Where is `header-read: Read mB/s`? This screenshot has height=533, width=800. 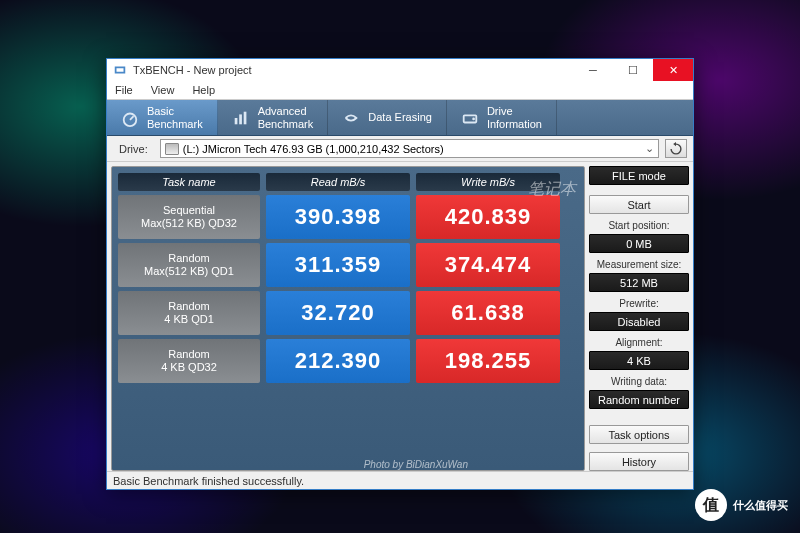
header-read: Read mB/s is located at coordinates (338, 182).